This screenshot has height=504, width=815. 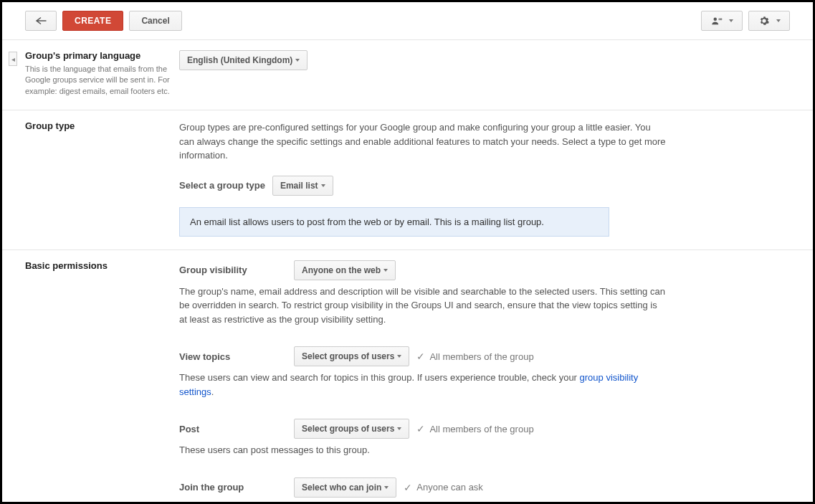 What do you see at coordinates (13, 59) in the screenshot?
I see `sidebar-collapse-handle: ◂` at bounding box center [13, 59].